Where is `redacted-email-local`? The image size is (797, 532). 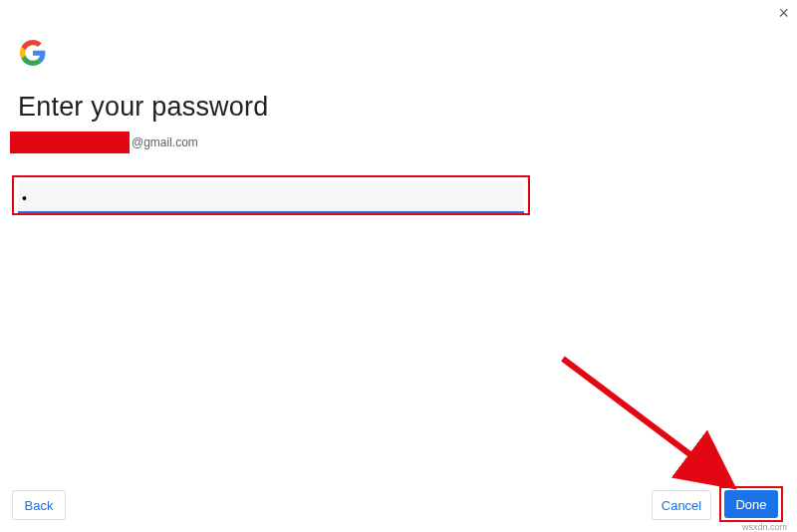
redacted-email-local is located at coordinates (70, 142).